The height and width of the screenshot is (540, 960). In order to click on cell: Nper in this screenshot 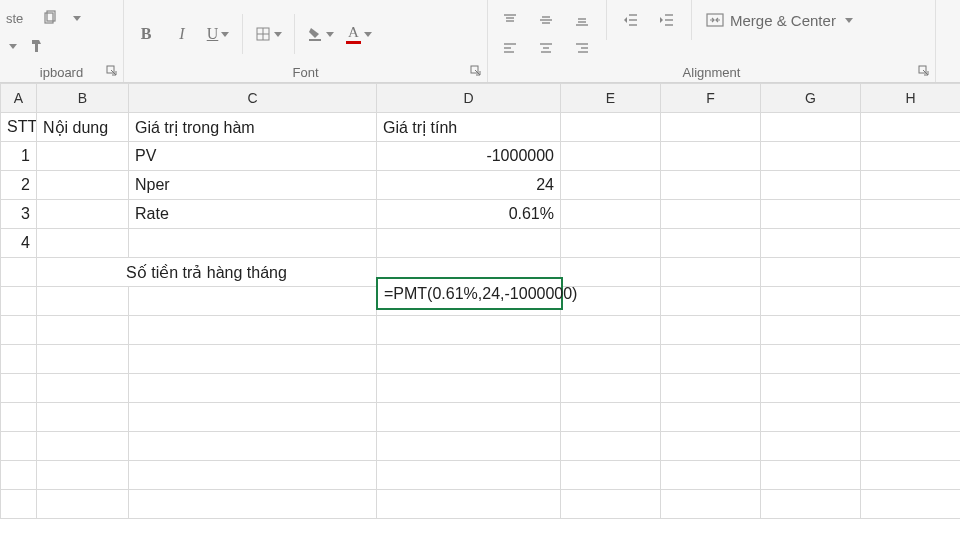, I will do `click(253, 186)`.